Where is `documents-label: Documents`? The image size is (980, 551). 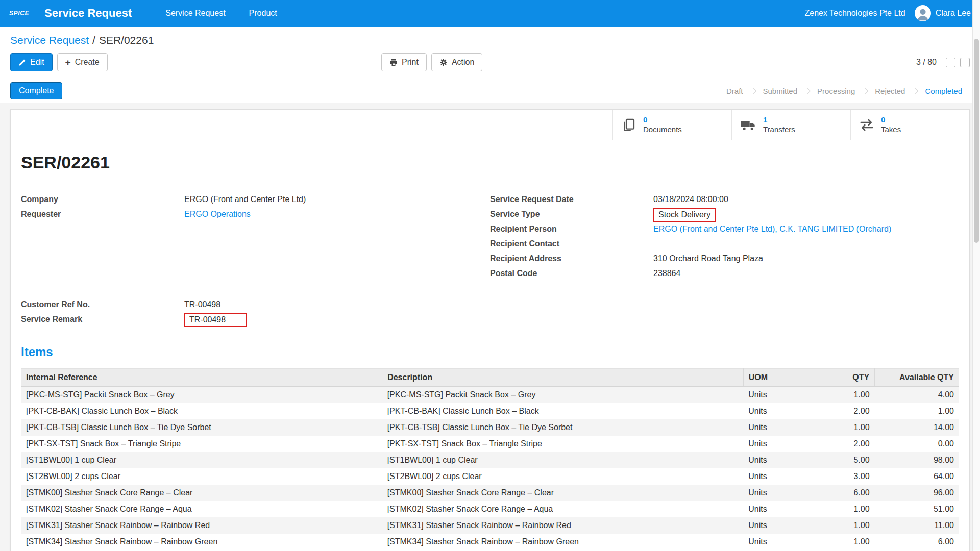
documents-label: Documents is located at coordinates (663, 130).